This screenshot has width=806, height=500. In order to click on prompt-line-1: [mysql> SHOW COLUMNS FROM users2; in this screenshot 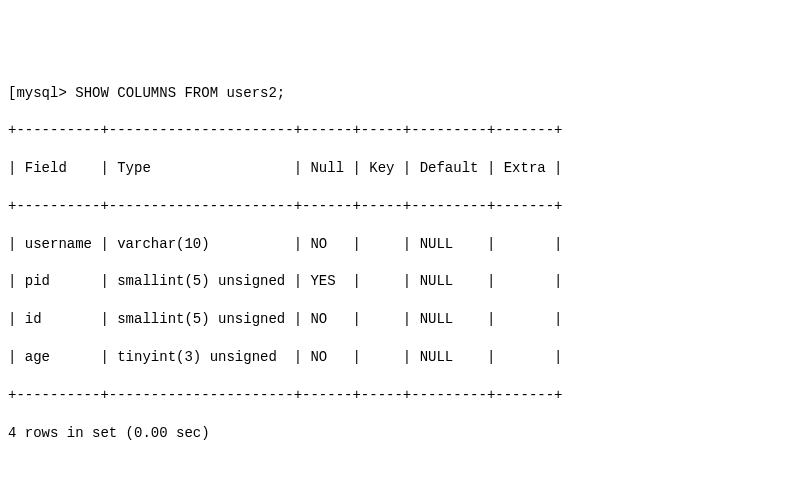, I will do `click(403, 94)`.